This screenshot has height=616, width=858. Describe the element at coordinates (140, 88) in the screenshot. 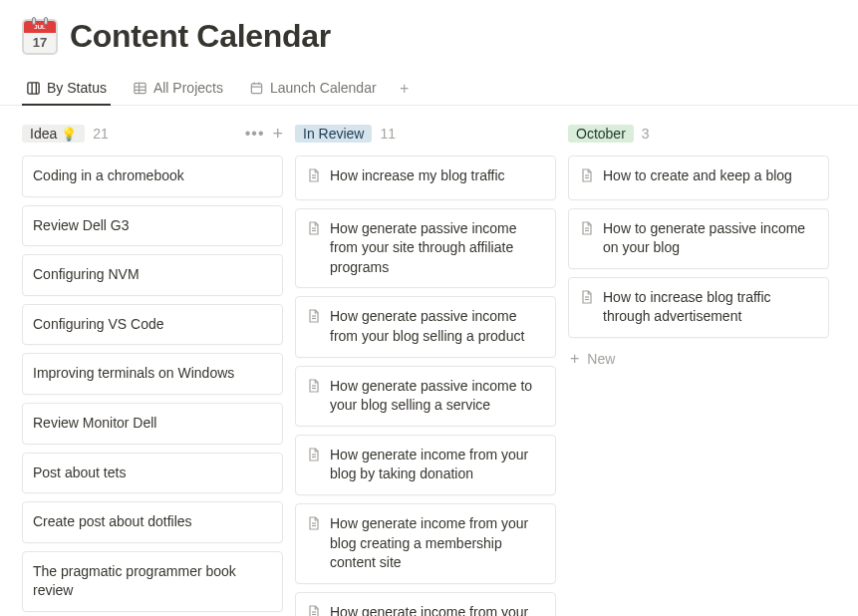

I see `table-icon` at that location.